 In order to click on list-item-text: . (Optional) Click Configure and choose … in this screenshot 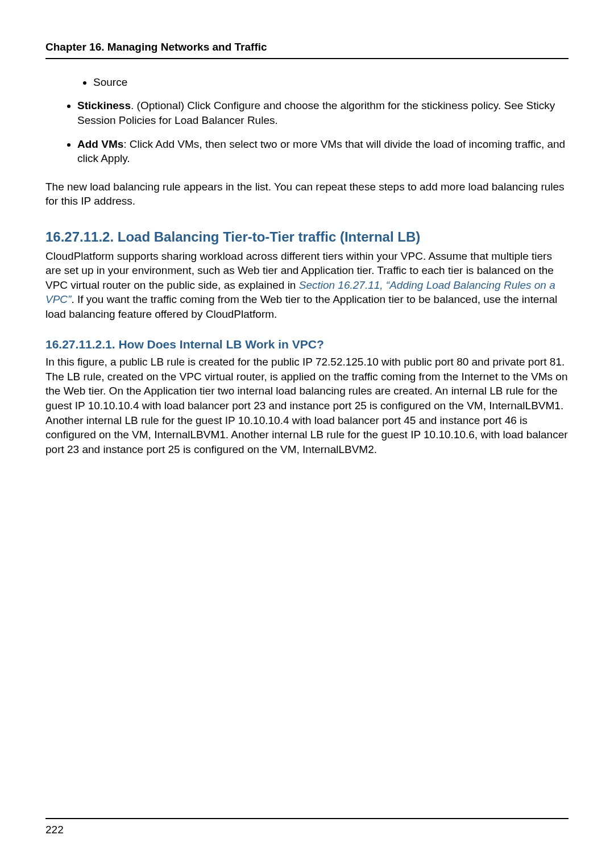, I will do `click(316, 113)`.